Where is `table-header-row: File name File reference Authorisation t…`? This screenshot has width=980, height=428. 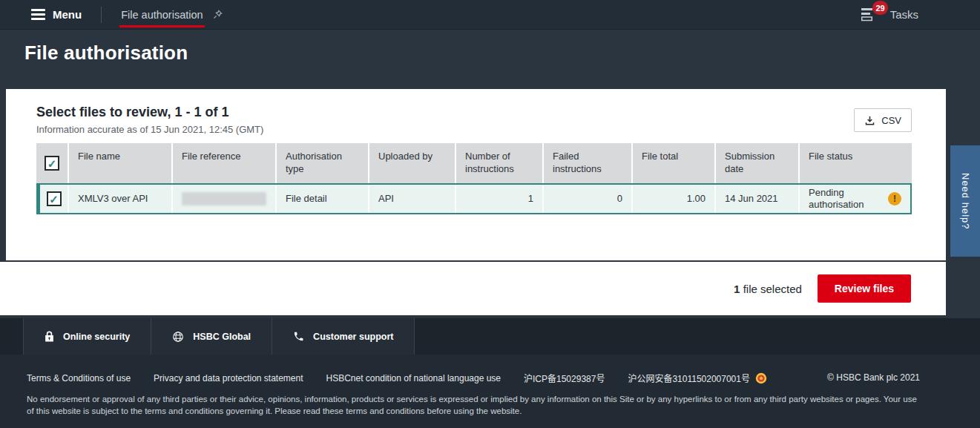
table-header-row: File name File reference Authorisation t… is located at coordinates (474, 163).